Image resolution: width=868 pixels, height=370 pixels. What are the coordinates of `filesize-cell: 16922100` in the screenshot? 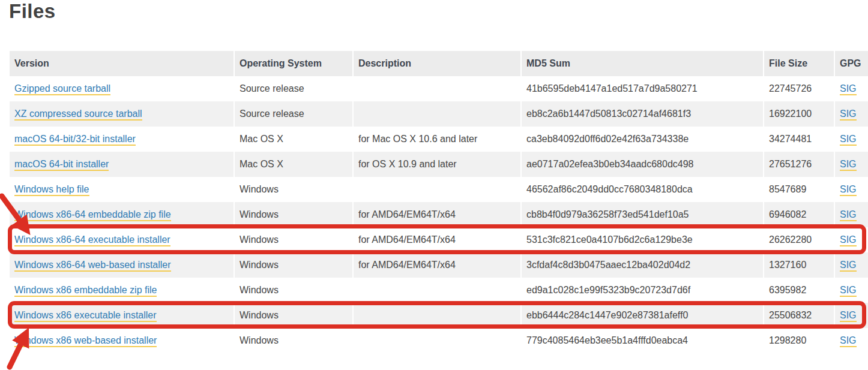 It's located at (799, 114).